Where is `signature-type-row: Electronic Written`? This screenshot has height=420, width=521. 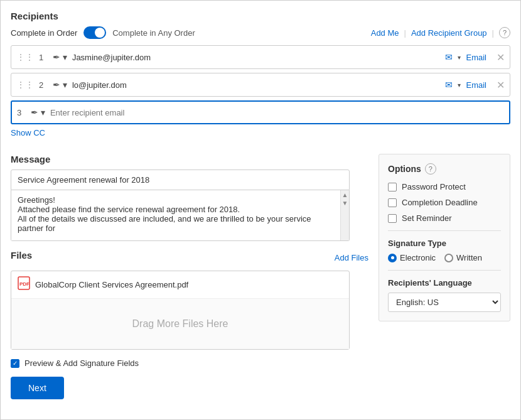 signature-type-row: Electronic Written is located at coordinates (444, 257).